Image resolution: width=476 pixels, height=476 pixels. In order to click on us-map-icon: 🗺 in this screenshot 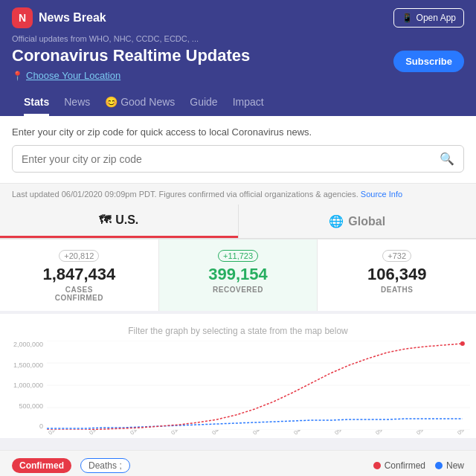, I will do `click(105, 220)`.